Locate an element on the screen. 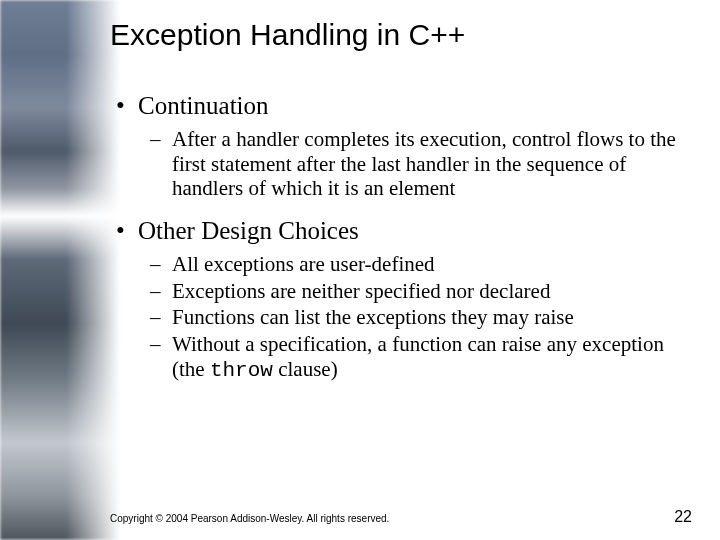 This screenshot has width=720, height=540. copyright-text: Copyright © 2004 Pearson Addison-Wesley.… is located at coordinates (250, 518).